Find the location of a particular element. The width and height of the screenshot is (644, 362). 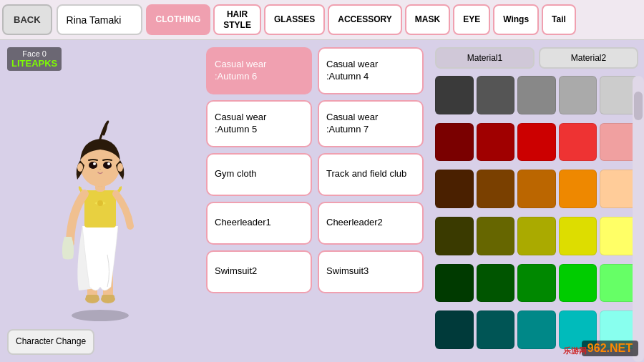

tab-glasses: GLASSES is located at coordinates (295, 20).